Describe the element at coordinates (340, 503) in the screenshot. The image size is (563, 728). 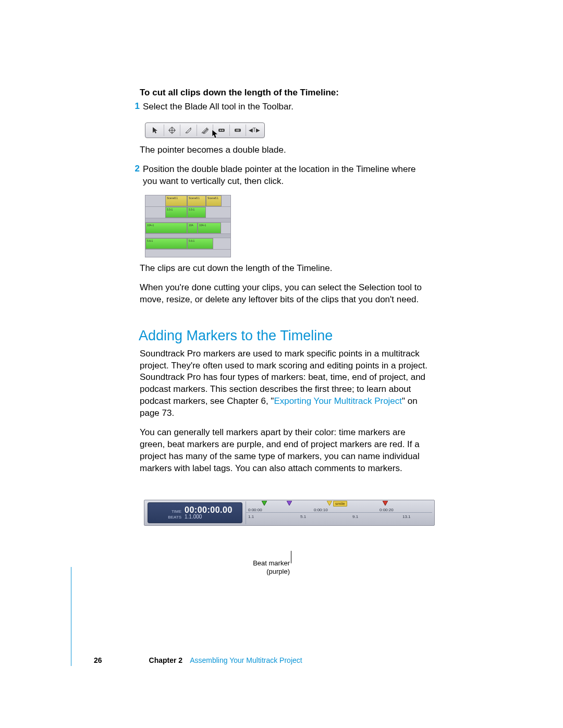
I see `smile-tag: smile` at that location.